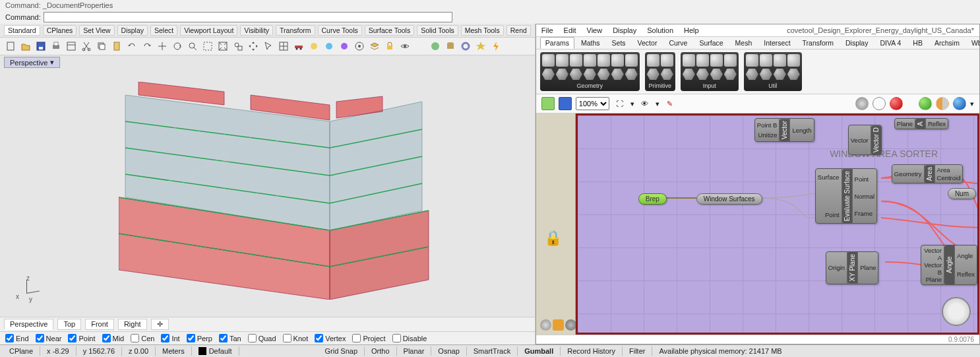 The height and width of the screenshot is (357, 980). I want to click on sketch-icon: ✎, so click(670, 104).